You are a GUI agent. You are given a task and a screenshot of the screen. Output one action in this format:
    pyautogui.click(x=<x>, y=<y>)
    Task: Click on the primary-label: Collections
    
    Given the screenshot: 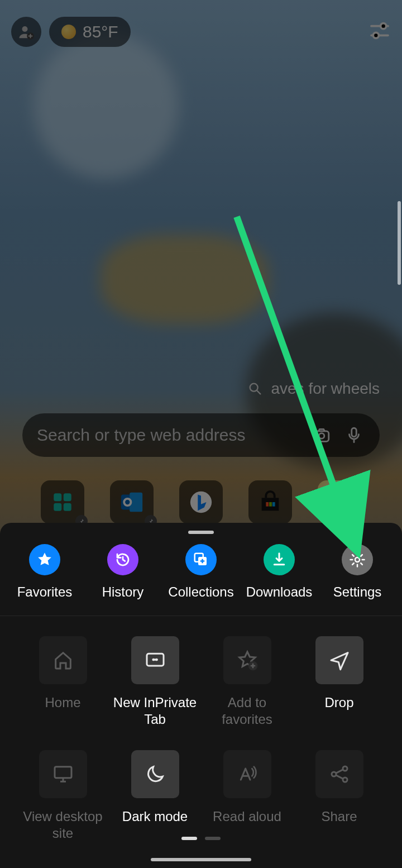 What is the action you would take?
    pyautogui.click(x=201, y=592)
    